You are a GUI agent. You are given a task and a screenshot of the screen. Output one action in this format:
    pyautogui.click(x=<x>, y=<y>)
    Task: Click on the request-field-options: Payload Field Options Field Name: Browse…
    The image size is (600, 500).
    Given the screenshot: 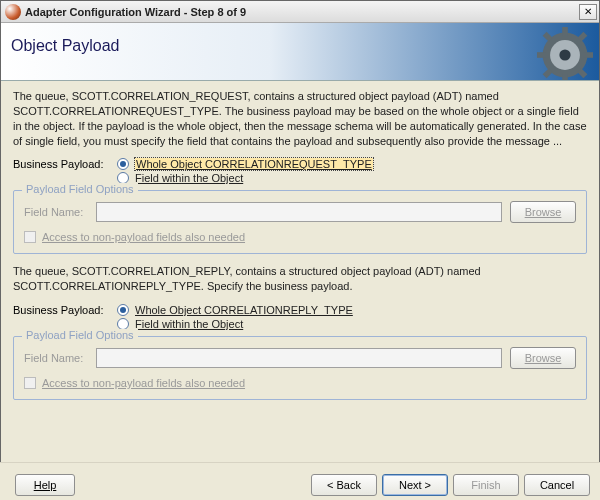 What is the action you would take?
    pyautogui.click(x=300, y=222)
    